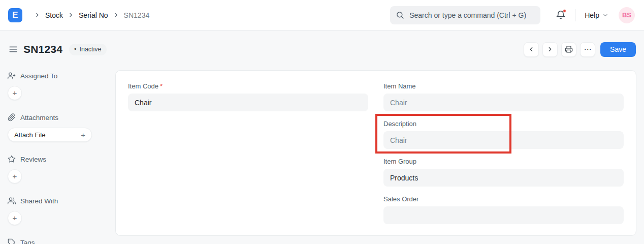 This screenshot has height=244, width=644. Describe the element at coordinates (15, 218) in the screenshot. I see `add-share-button: +` at that location.